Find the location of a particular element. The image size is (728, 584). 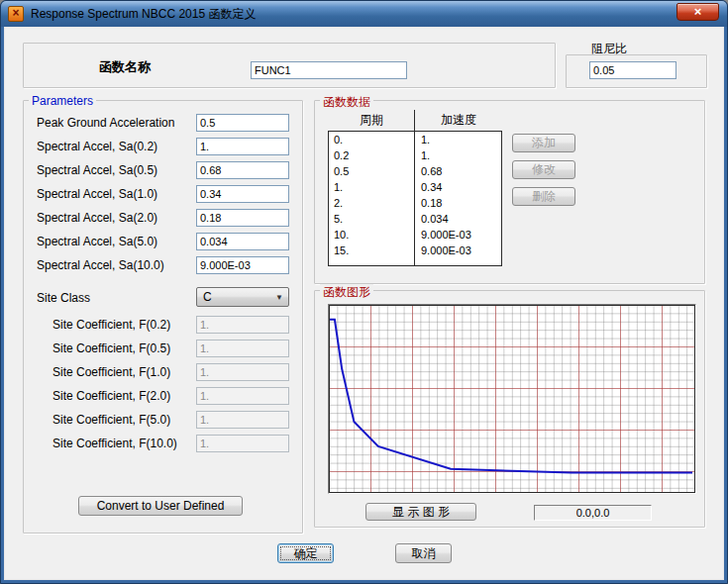

param-label: Spectral Accel, Sa(2.0) is located at coordinates (97, 218).